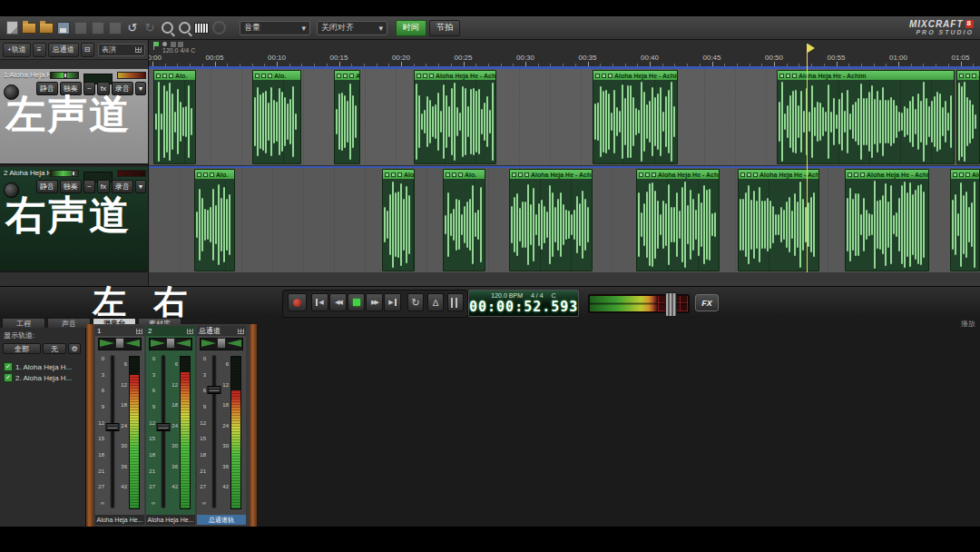 The height and width of the screenshot is (552, 980). I want to click on select-none-button: 无, so click(54, 349).